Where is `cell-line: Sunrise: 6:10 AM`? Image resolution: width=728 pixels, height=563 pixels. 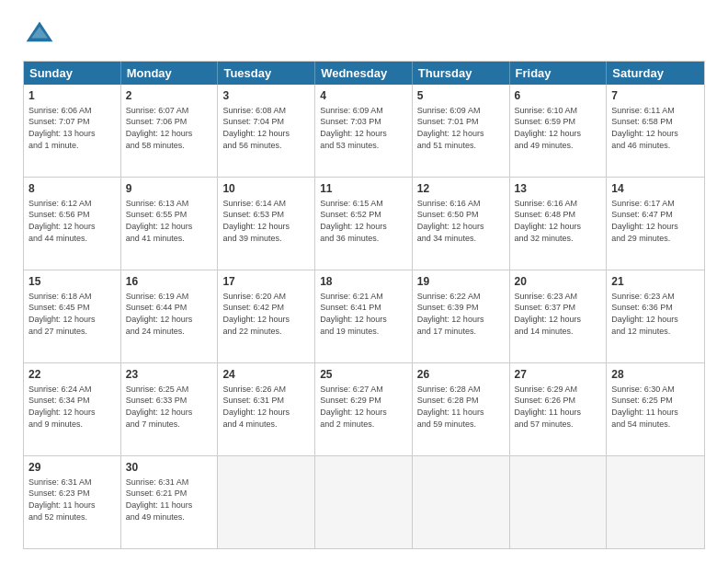
cell-line: Sunrise: 6:10 AM is located at coordinates (559, 110).